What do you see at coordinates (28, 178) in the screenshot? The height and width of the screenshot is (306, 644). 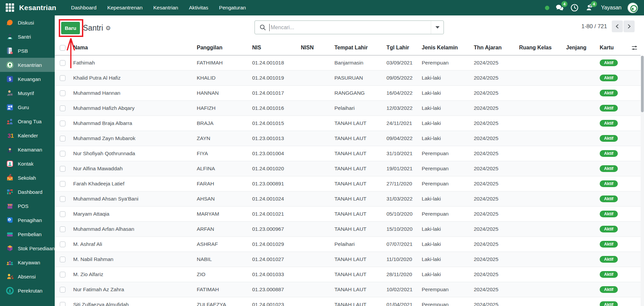 I see `sidebar-item-sekolah: Sekolah` at bounding box center [28, 178].